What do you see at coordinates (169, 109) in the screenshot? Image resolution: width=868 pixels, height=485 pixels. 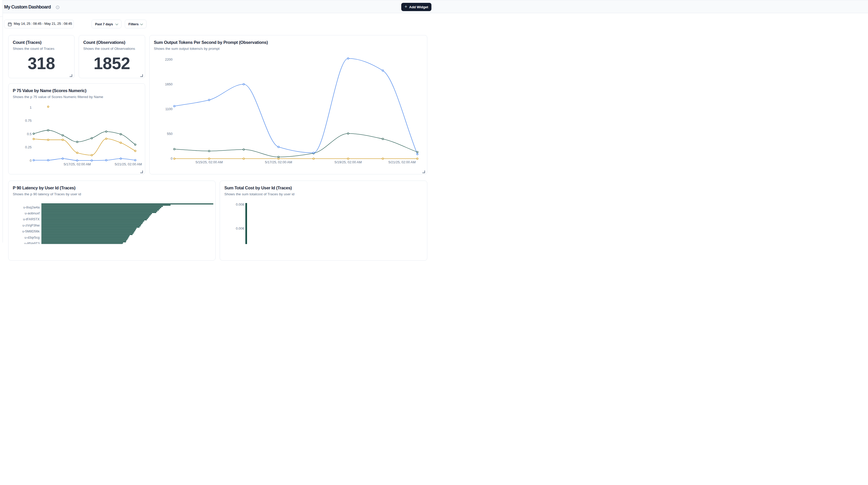 I see `svg-text: 1100` at bounding box center [169, 109].